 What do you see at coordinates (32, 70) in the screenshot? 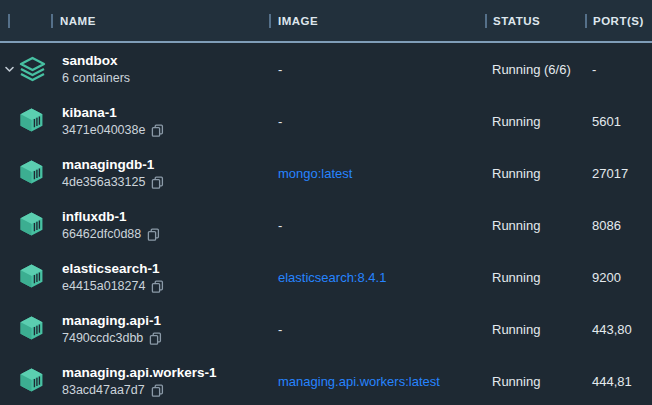
I see `stack-icon` at bounding box center [32, 70].